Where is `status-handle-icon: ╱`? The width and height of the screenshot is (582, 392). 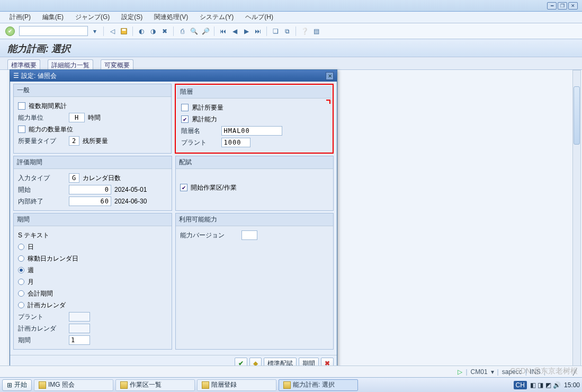 status-handle-icon: ╱ is located at coordinates (575, 372).